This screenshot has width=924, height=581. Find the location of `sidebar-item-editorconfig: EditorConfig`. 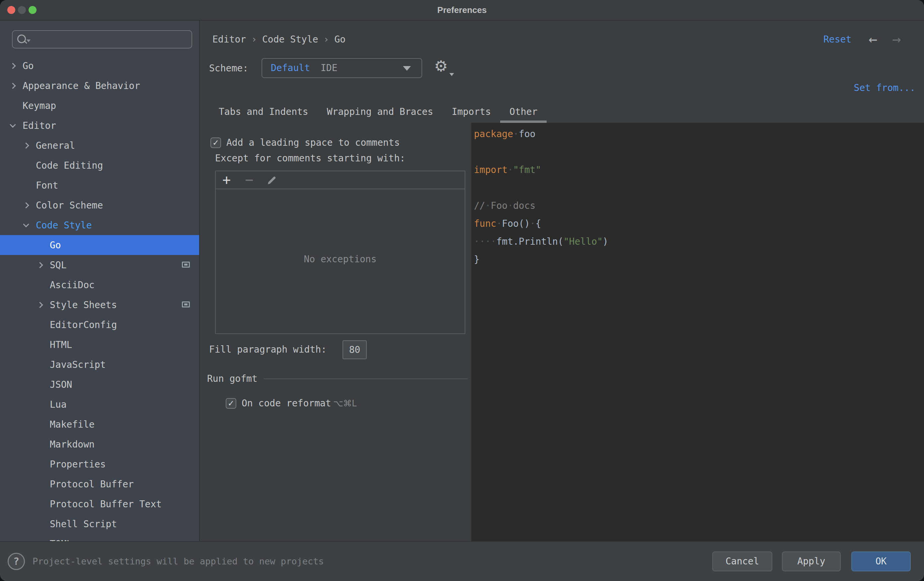

sidebar-item-editorconfig: EditorConfig is located at coordinates (100, 325).